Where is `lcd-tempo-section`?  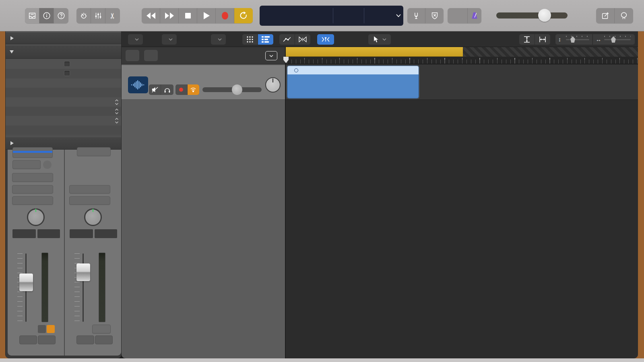
lcd-tempo-section is located at coordinates (349, 16).